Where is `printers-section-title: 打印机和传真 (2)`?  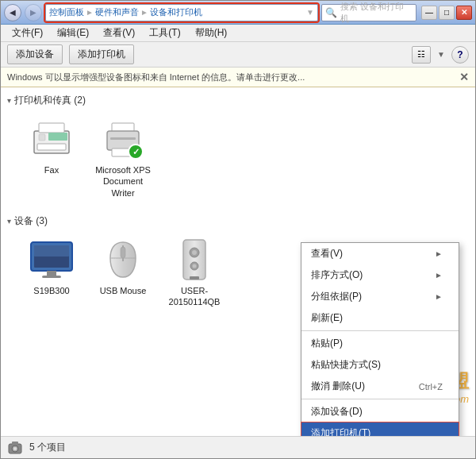
printers-section-title: 打印机和传真 (2) is located at coordinates (238, 100).